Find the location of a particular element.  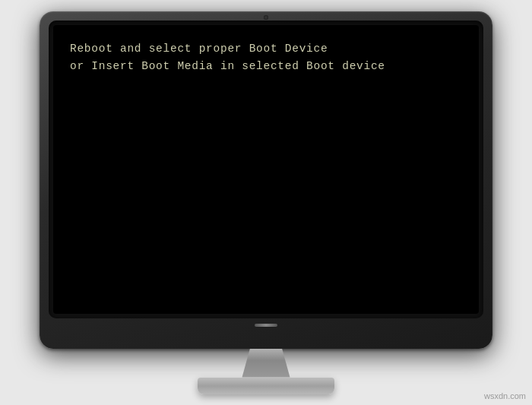

monitor-stand-base is located at coordinates (266, 386).